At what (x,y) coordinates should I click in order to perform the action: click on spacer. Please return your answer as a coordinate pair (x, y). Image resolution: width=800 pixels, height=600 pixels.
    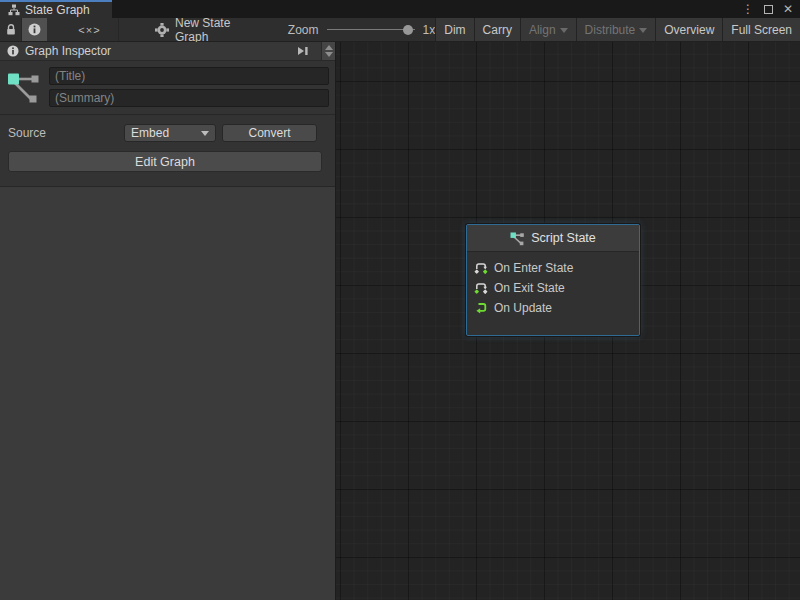
    Looking at the image, I should click on (168, 179).